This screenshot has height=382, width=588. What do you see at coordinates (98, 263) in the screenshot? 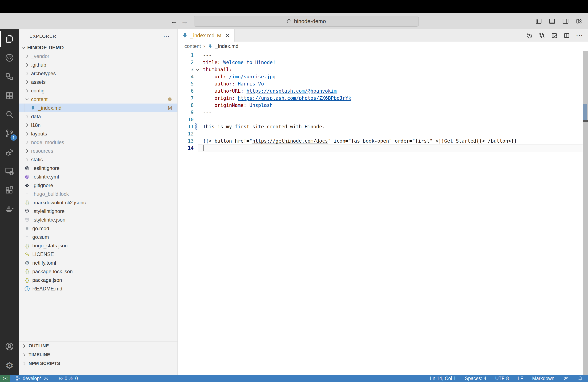
I see `tree-file-netlify.toml: ⚙netlify.toml` at bounding box center [98, 263].